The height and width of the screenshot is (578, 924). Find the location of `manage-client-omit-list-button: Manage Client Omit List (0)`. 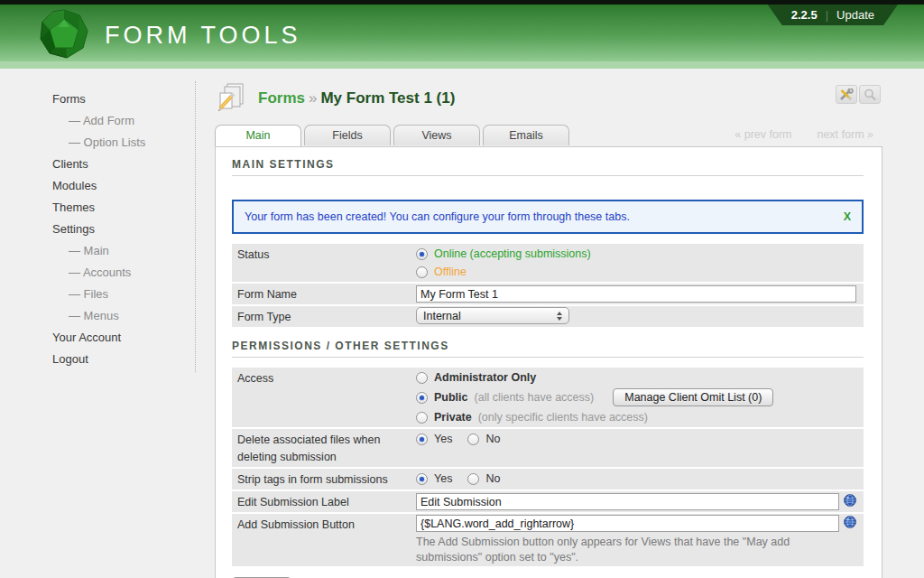

manage-client-omit-list-button: Manage Client Omit List (0) is located at coordinates (693, 397).